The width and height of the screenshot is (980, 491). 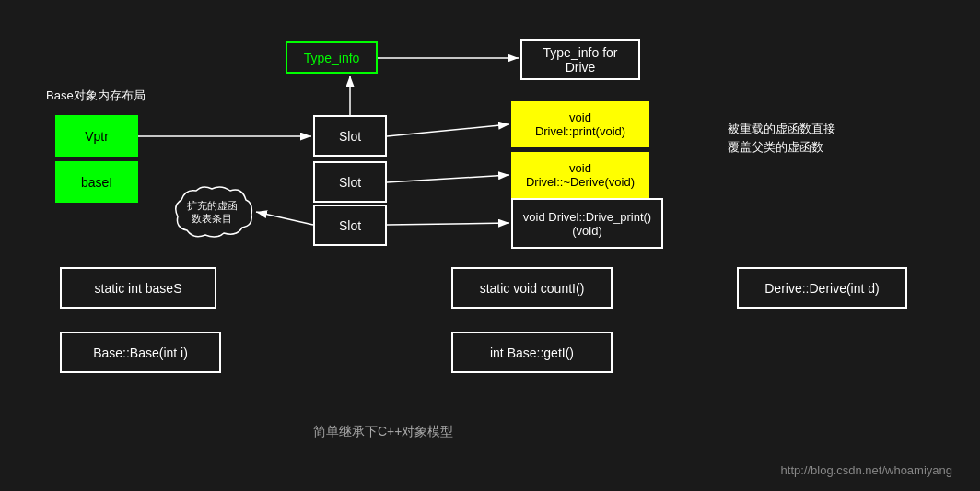 What do you see at coordinates (96, 96) in the screenshot?
I see `base-memory-label: Base对象内存布局` at bounding box center [96, 96].